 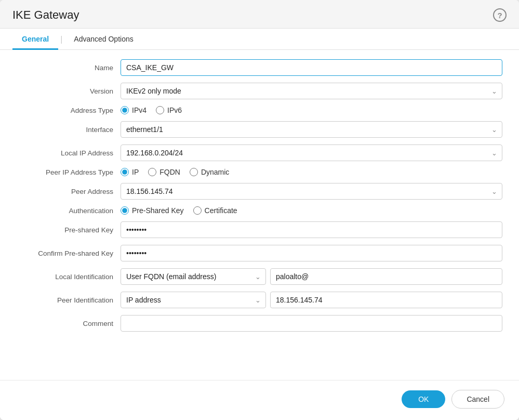 I want to click on peer-id-label: Peer Identification, so click(x=69, y=300).